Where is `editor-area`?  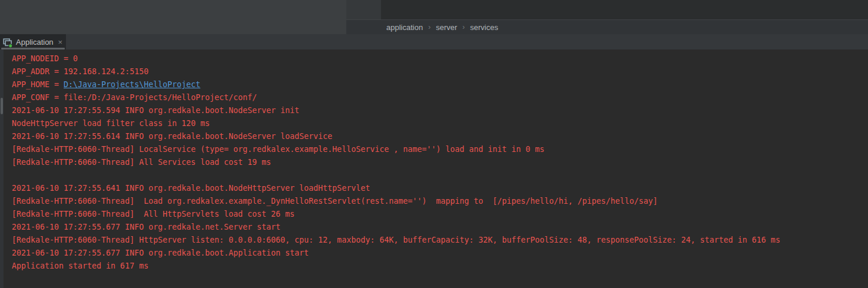 editor-area is located at coordinates (624, 9).